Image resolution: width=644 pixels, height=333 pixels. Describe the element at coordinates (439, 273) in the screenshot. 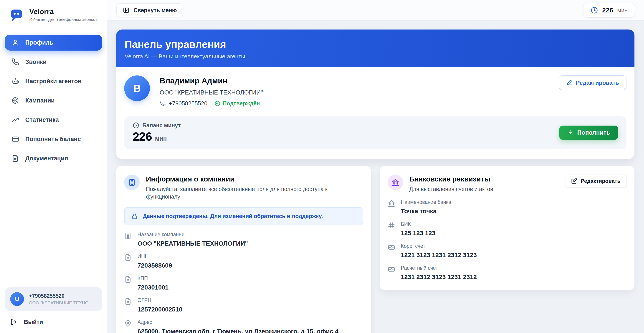

I see `field-text: Расчетный счет1231 2312 3123 1231 2312` at that location.